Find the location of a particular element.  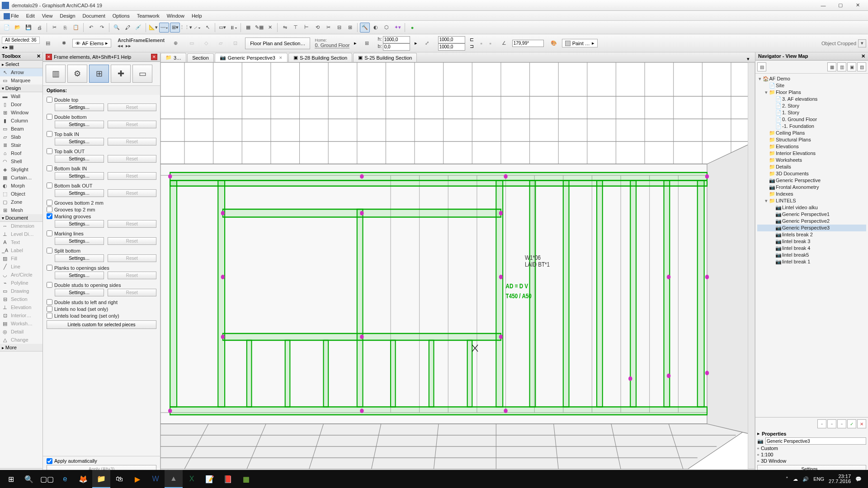

word-icon: W is located at coordinates (156, 479).